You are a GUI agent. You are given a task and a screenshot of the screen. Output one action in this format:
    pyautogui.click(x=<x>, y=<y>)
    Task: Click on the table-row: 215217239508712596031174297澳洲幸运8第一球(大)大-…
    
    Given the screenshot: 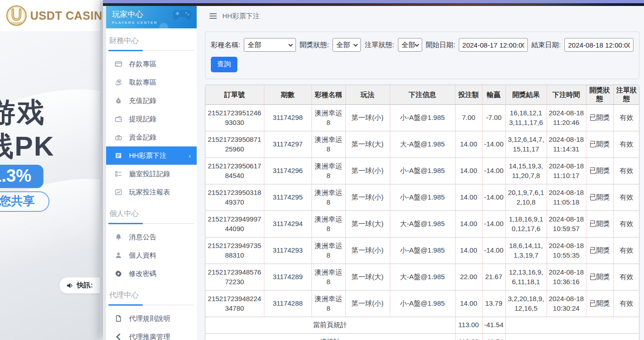 What is the action you would take?
    pyautogui.click(x=423, y=145)
    